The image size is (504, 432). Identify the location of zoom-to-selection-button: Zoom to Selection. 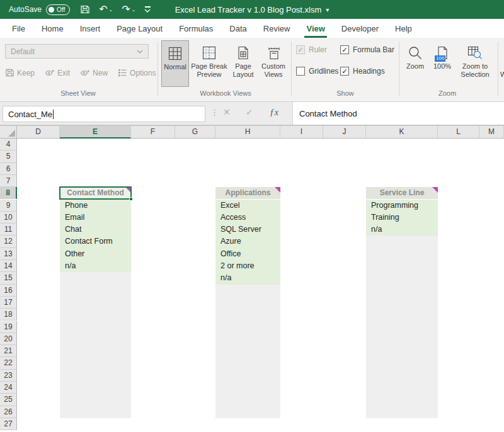
(475, 64).